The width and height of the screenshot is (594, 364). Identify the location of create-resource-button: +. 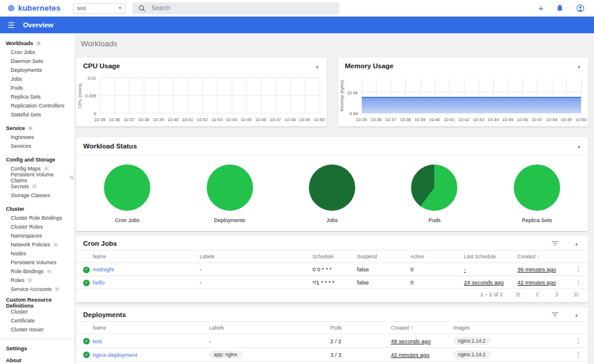
(541, 8).